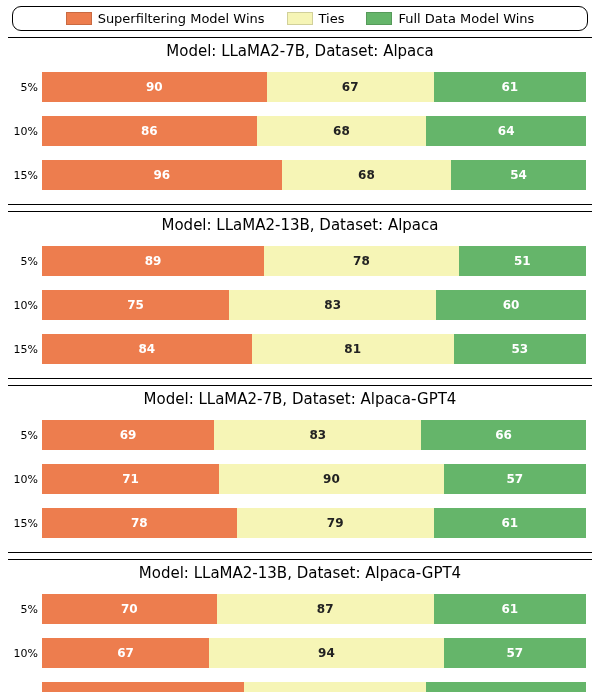 The width and height of the screenshot is (600, 692). Describe the element at coordinates (379, 18) in the screenshot. I see `swatch-full` at that location.